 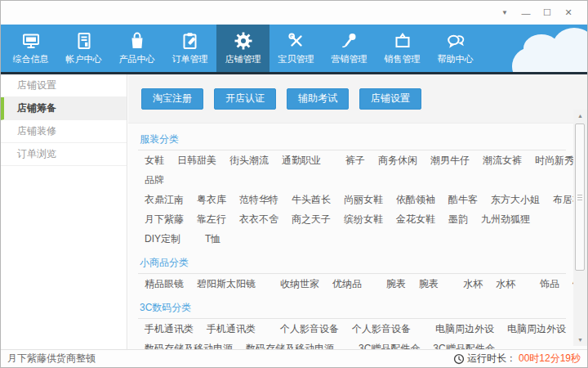 I want to click on link-group: 3C赠品配件仓3C赠品配件仓, so click(x=426, y=345).